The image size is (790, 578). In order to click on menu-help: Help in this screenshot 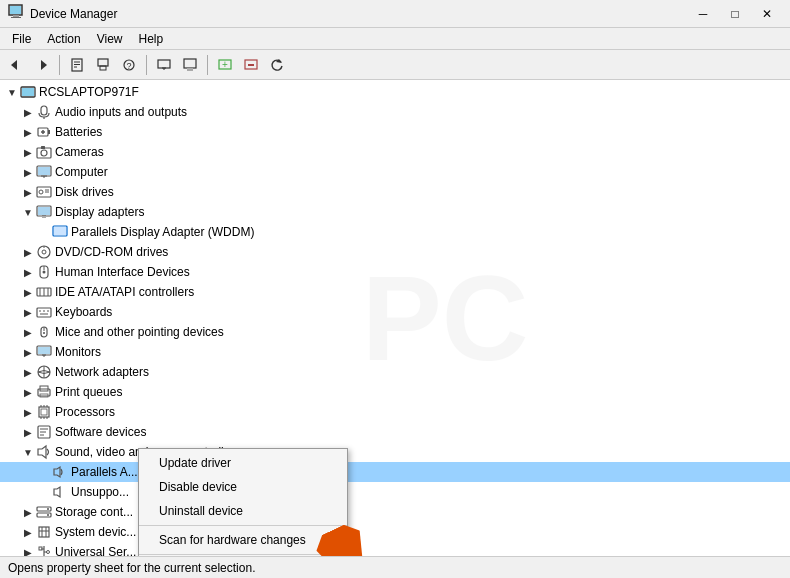, I will do `click(152, 39)`.